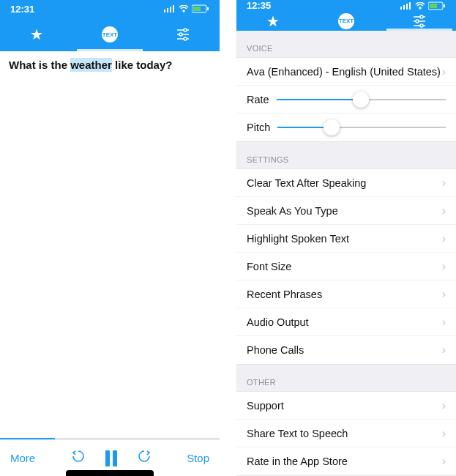 This screenshot has height=476, width=456. Describe the element at coordinates (346, 294) in the screenshot. I see `settings-item-row: Recent Phrases›` at that location.